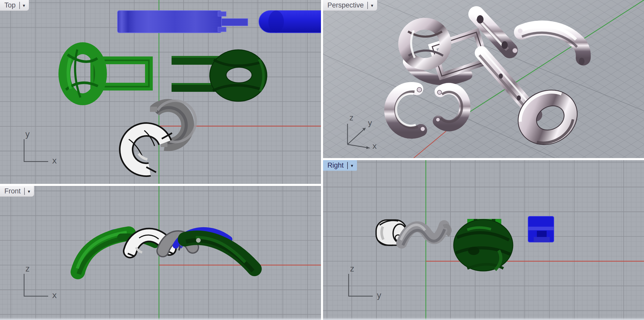 Image resolution: width=644 pixels, height=320 pixels. I want to click on object-blue-slide-cap, so click(290, 22).